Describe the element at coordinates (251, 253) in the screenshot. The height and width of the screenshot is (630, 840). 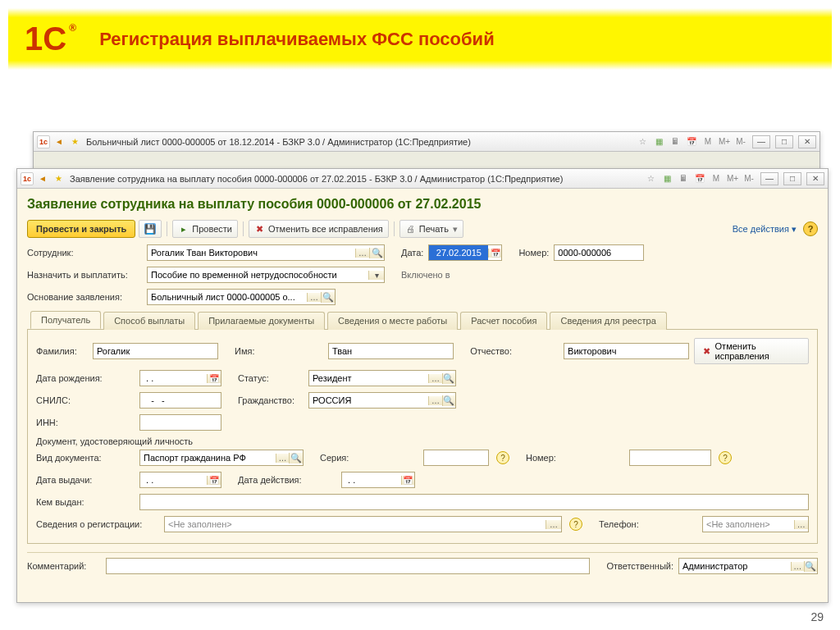
I see `employee-input` at that location.